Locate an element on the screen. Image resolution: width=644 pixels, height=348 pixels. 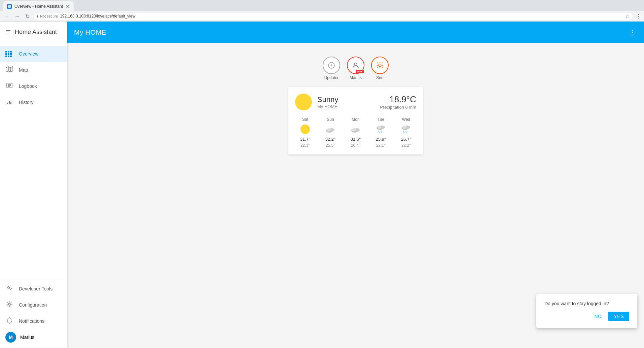
forecast-high-wed: 26.7° is located at coordinates (406, 139).